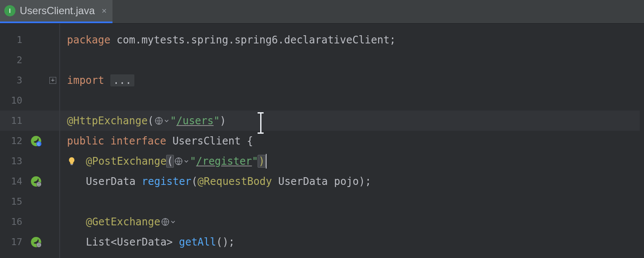 This screenshot has height=258, width=644. I want to click on annotation: @RequestBody, so click(234, 181).